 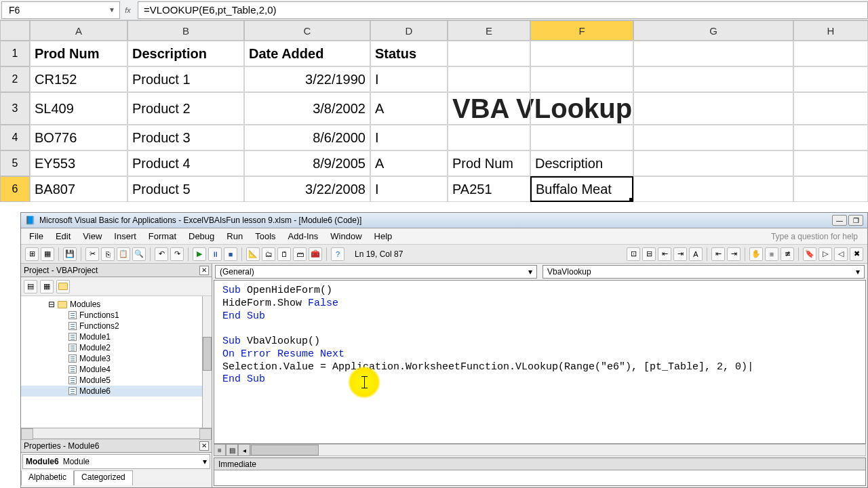 I want to click on run-icon: ▶, so click(x=199, y=254).